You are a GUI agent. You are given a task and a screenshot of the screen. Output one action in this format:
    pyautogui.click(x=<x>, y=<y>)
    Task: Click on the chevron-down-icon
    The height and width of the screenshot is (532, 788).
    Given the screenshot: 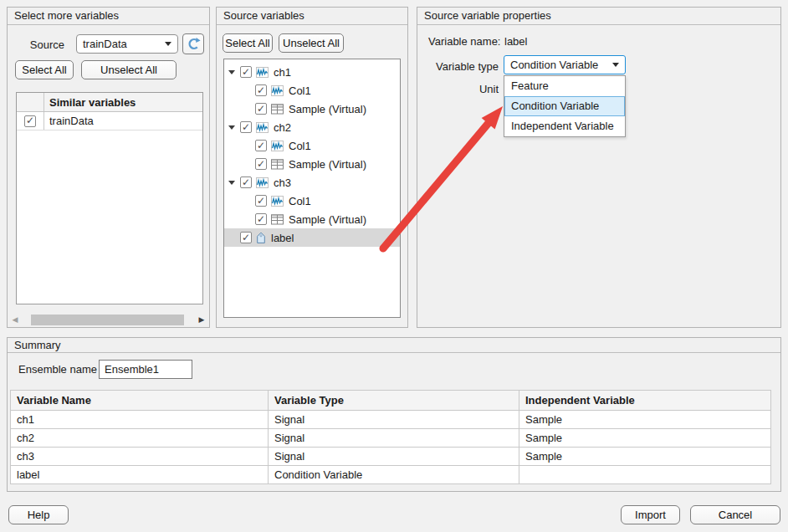 What is the action you would take?
    pyautogui.click(x=168, y=43)
    